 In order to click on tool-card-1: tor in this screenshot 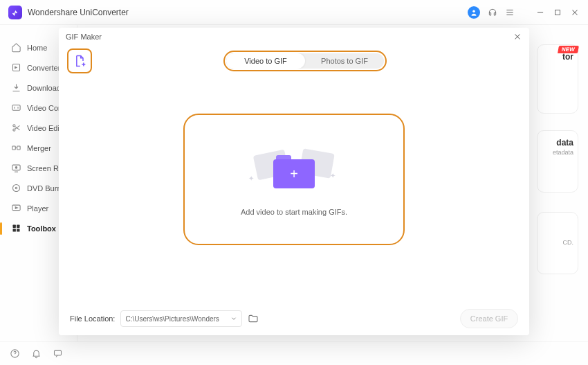, I will do `click(558, 79)`.